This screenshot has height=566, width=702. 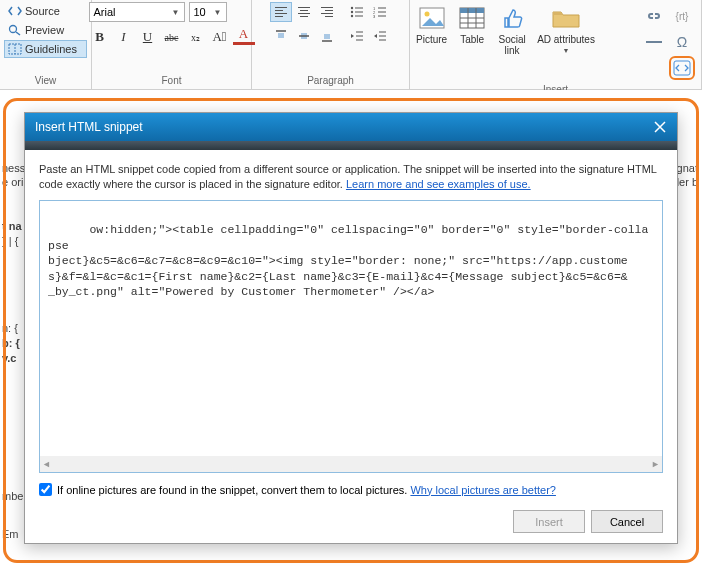 I want to click on svg-text: 3, so click(x=374, y=16).